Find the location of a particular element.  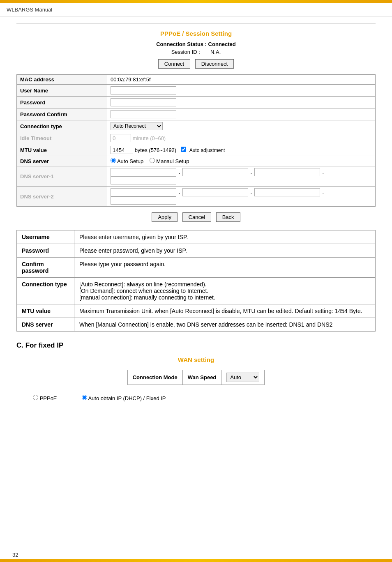

connection-status: Connection Status : Connected is located at coordinates (196, 44).